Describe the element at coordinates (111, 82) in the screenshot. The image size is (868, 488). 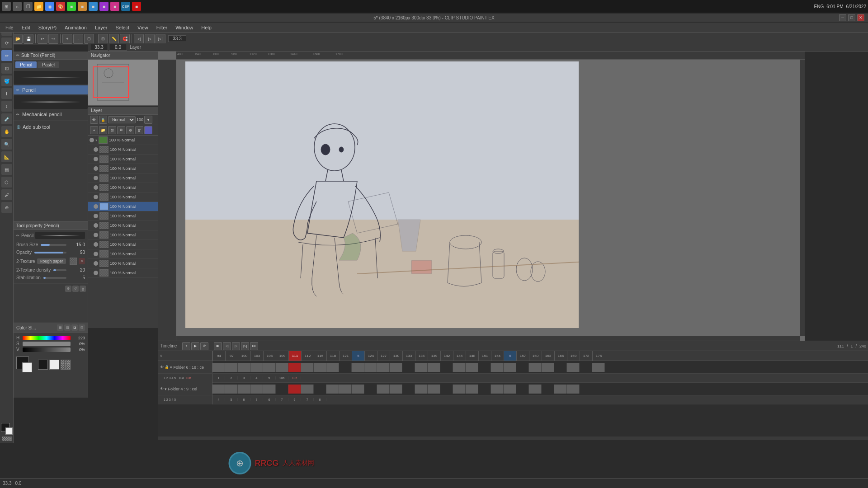
I see `nav-viewport-frame` at that location.